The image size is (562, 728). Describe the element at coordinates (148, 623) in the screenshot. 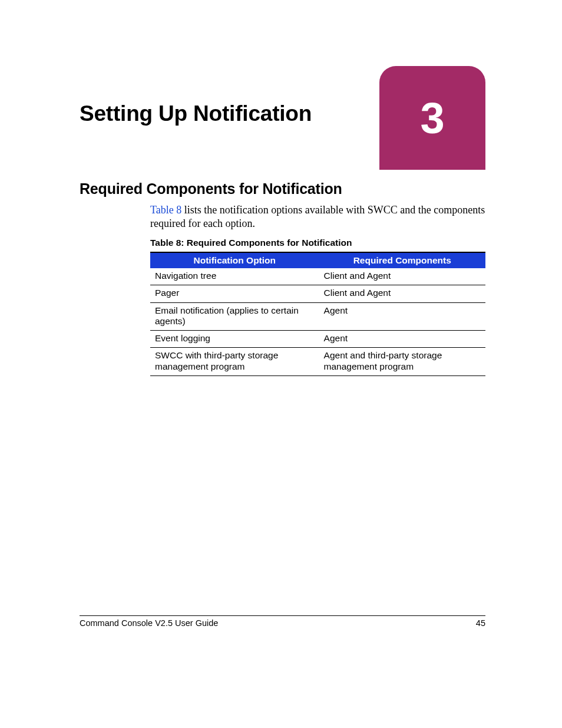

I see `footer-title: Command Console V2.5 User Guide` at that location.